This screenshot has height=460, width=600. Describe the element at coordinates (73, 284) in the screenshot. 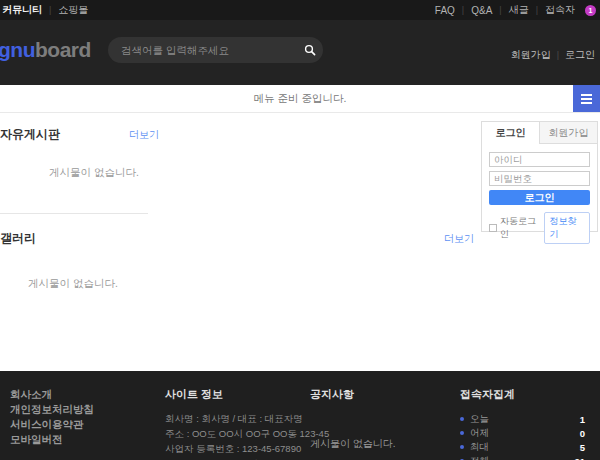

I see `gallery-empty-message: 게시물이 없습니다.` at that location.